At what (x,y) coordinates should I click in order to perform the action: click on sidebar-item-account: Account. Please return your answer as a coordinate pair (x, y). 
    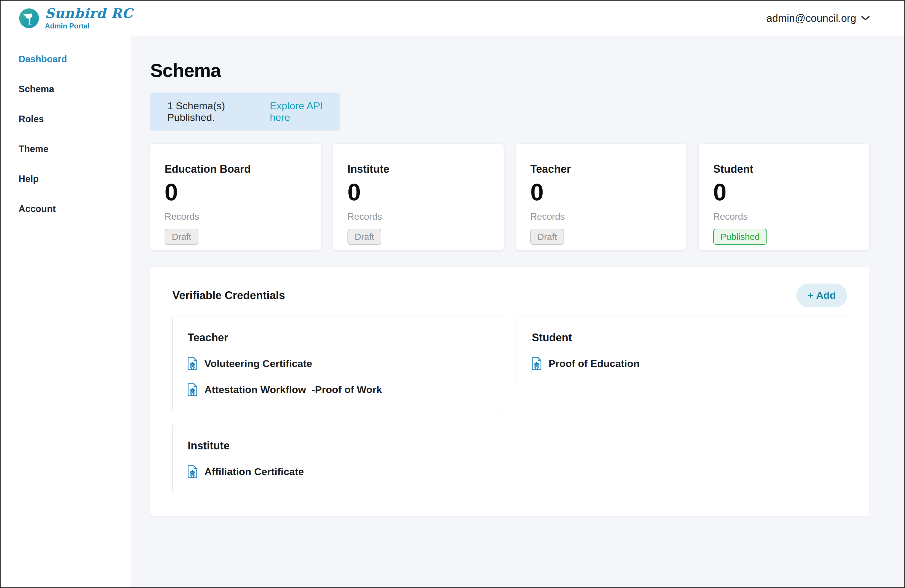
    Looking at the image, I should click on (66, 209).